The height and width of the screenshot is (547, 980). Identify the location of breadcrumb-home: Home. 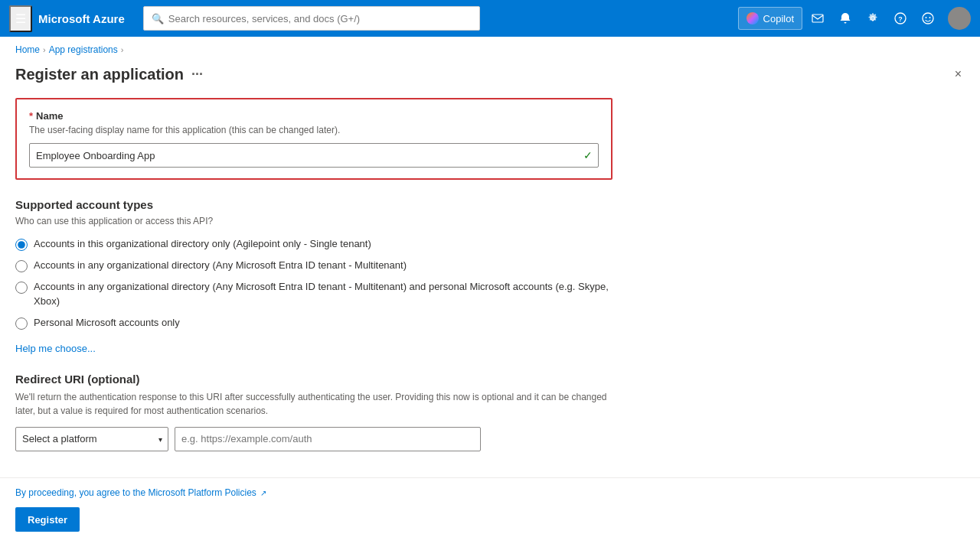
(28, 50).